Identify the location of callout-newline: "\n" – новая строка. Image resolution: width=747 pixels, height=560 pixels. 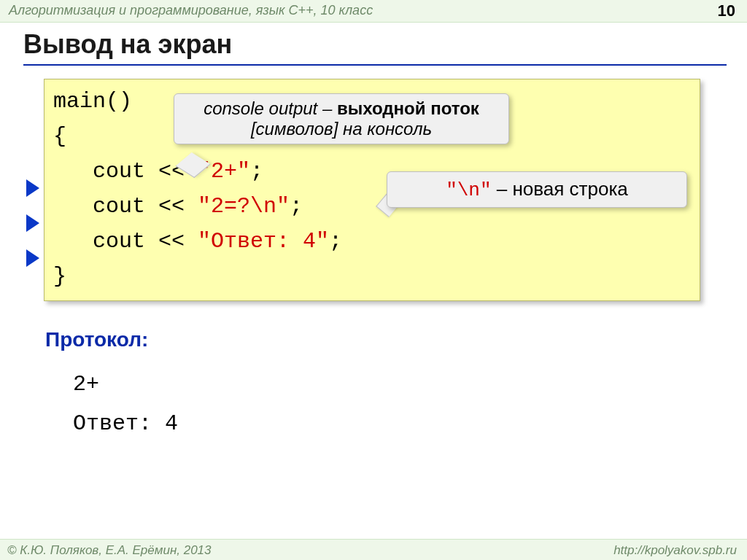
(537, 190).